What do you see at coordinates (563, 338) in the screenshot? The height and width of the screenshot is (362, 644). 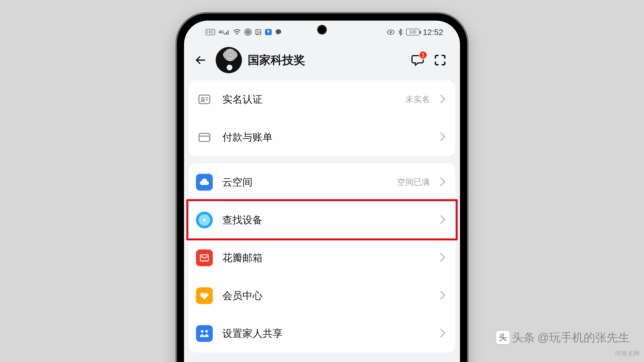 I see `watermark-toutiao: 头 头条 @玩手机的张先生` at bounding box center [563, 338].